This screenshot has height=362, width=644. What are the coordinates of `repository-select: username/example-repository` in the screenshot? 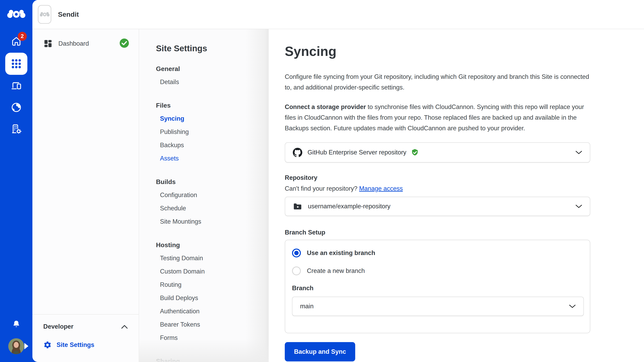 It's located at (438, 206).